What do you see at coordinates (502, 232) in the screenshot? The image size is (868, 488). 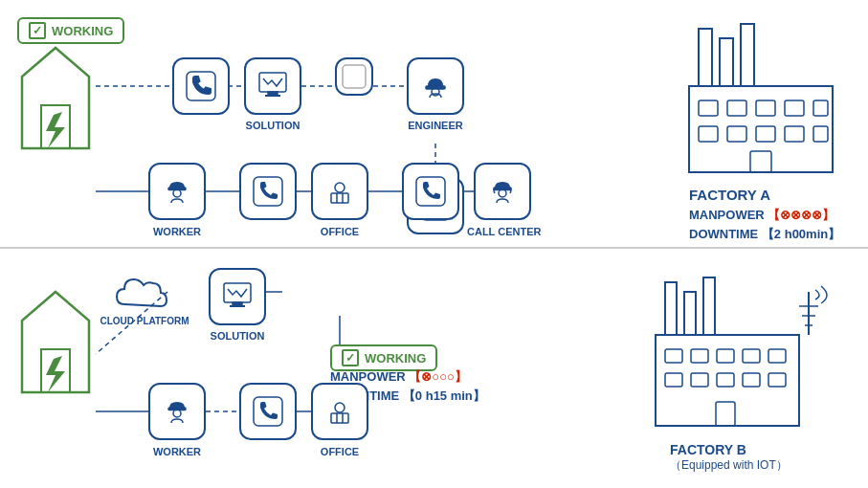 I see `call-center-label: CALL CENTER` at bounding box center [502, 232].